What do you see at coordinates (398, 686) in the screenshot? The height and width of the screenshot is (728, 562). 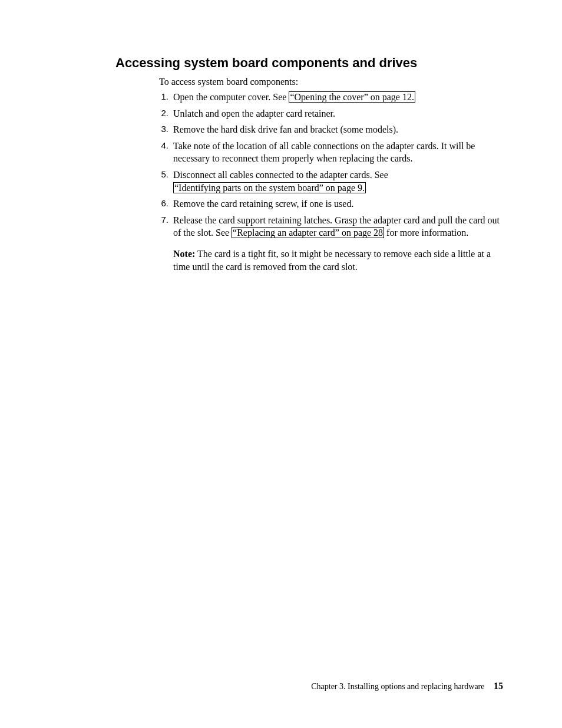 I see `chapter-label: Chapter 3. Installing options and replac…` at bounding box center [398, 686].